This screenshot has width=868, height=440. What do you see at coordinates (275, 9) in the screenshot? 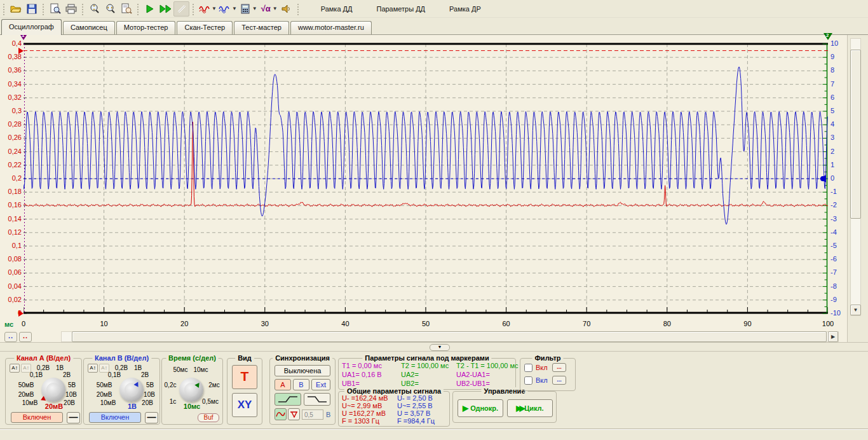
I see `math-dropdown-icon: ▼` at bounding box center [275, 9].